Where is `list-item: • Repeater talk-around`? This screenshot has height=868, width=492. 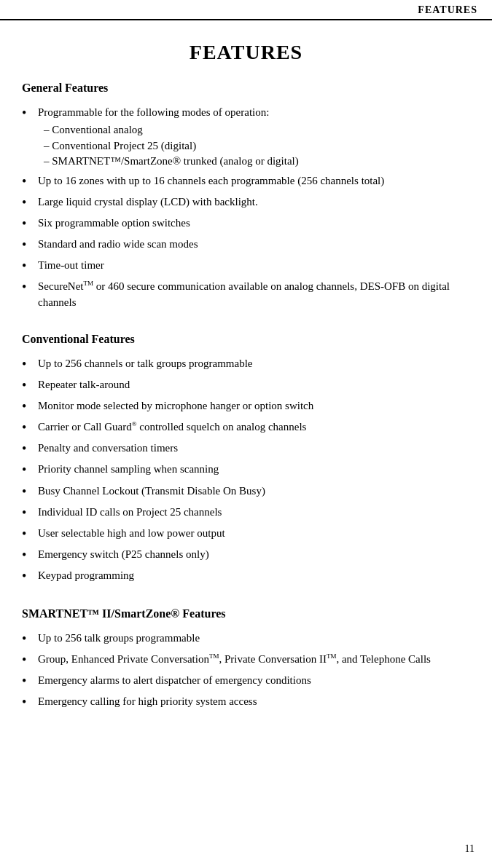
list-item: • Repeater talk-around is located at coordinates (246, 386).